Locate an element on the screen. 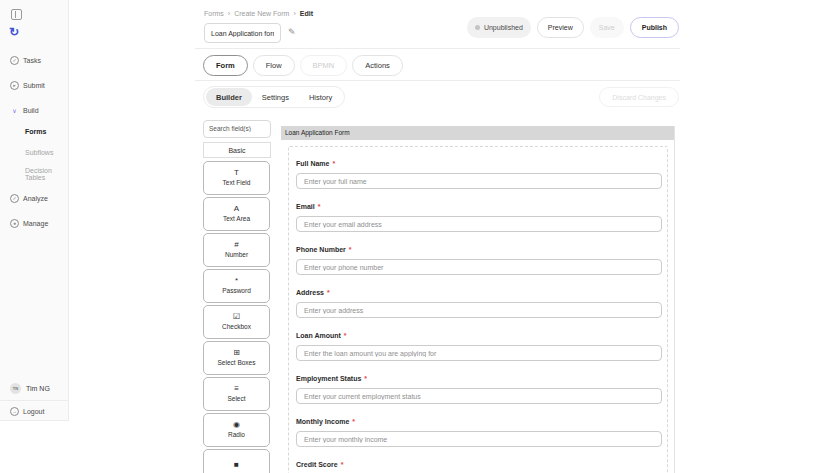  palette-card-select-boxes: ⊞ Select Boxes is located at coordinates (236, 358).